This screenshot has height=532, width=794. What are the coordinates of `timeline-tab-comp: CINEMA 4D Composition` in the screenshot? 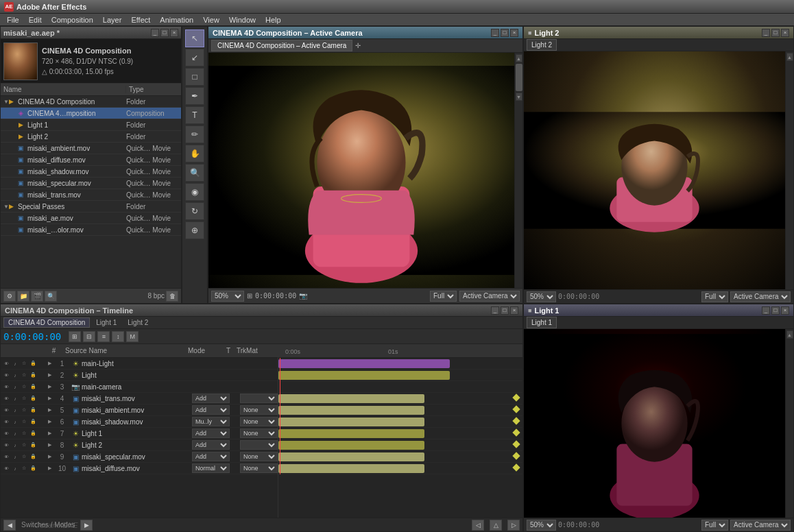 It's located at (47, 322).